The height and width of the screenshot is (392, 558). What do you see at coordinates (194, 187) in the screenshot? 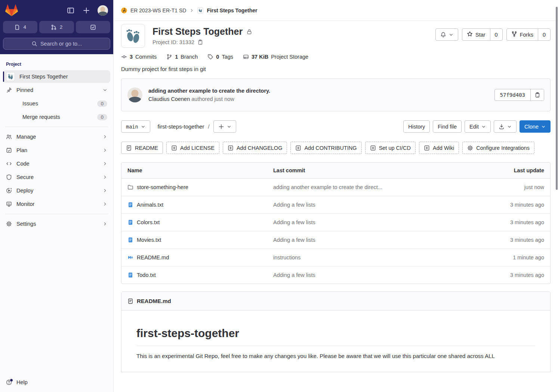
I see `folder-link: store-something-here` at bounding box center [194, 187].